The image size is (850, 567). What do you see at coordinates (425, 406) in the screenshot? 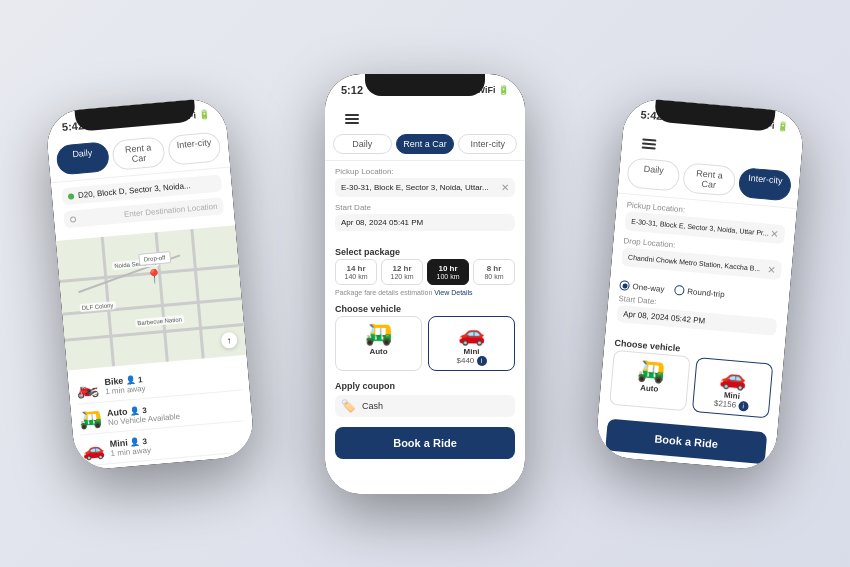
I see `coupon-row-center: 🏷️ Cash` at bounding box center [425, 406].